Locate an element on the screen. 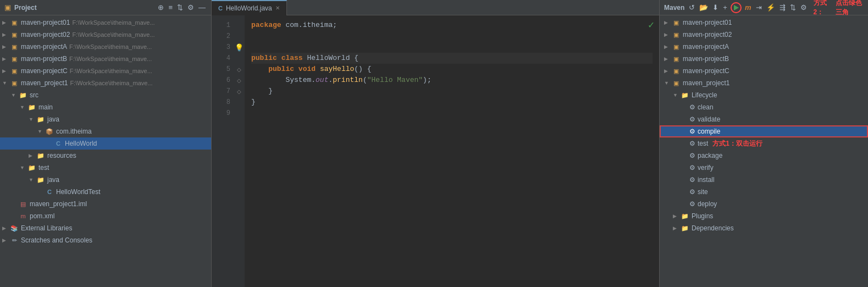  code-line-4: public class HelloWorld { is located at coordinates (452, 58).